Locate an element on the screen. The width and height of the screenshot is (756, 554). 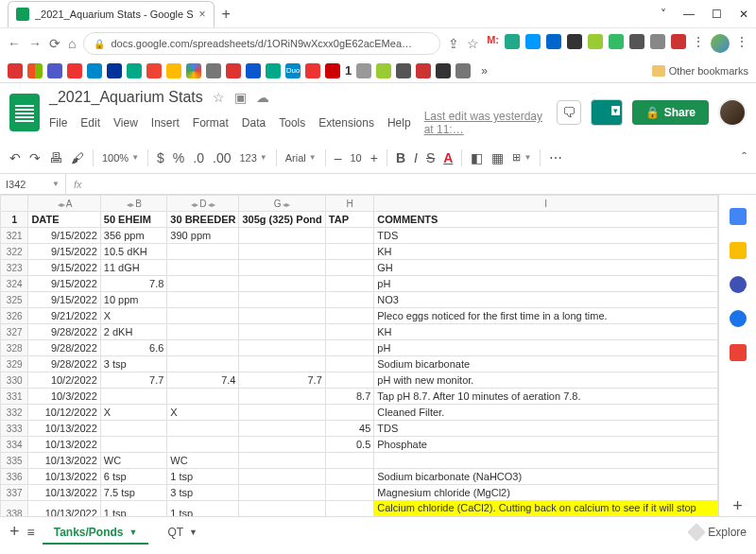
menu-format: Format is located at coordinates (211, 123).